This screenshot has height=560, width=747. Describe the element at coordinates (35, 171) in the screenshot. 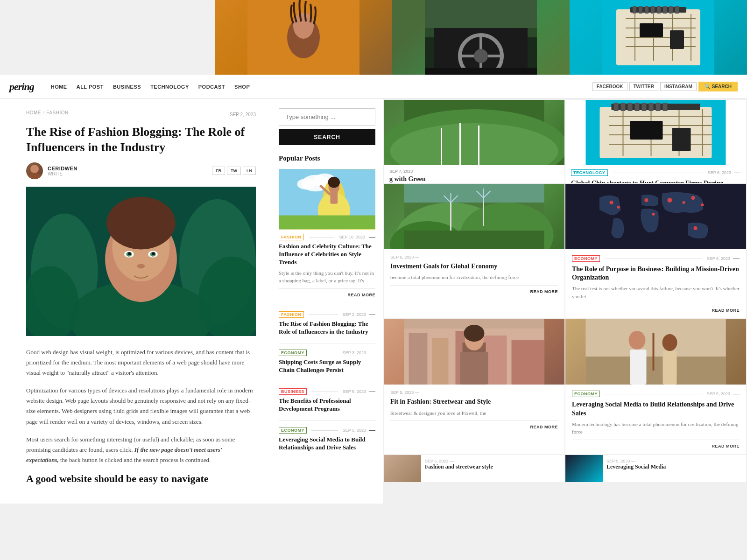

I see `avatar` at that location.